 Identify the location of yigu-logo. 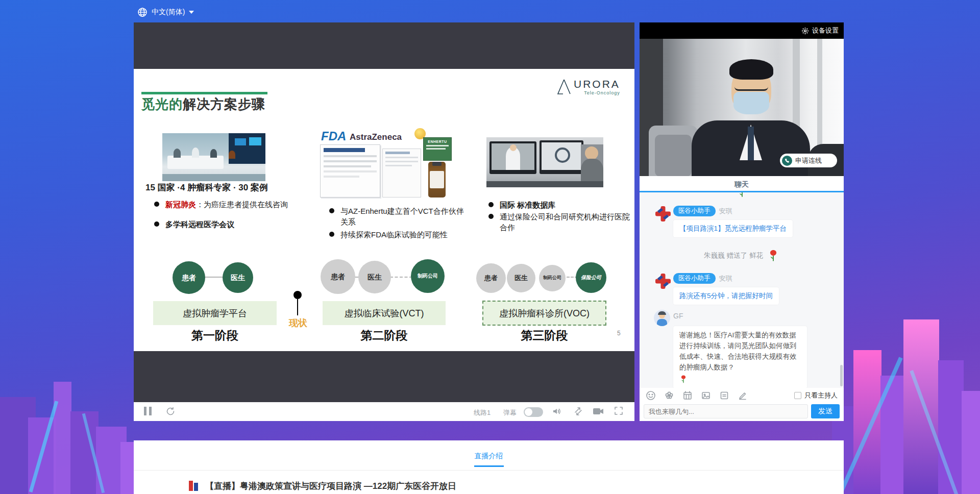
(193, 486).